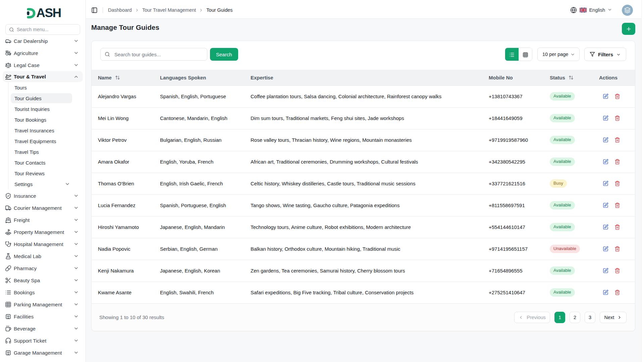  What do you see at coordinates (43, 173) in the screenshot?
I see `sidebar-subitem-tour-reviews: Tour Reviews` at bounding box center [43, 173].